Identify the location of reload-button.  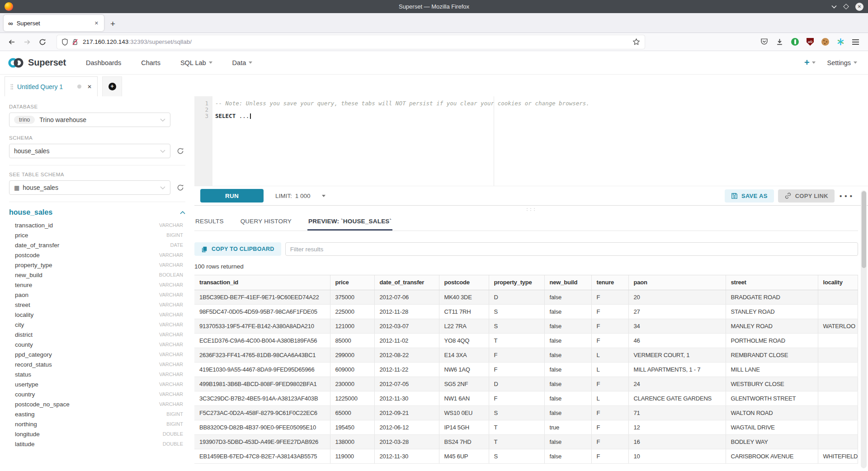
(42, 42).